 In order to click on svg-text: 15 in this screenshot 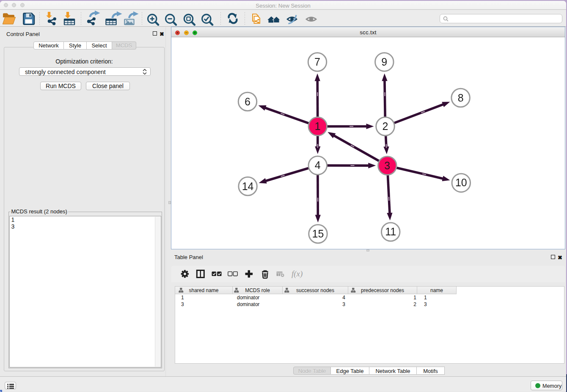, I will do `click(318, 234)`.